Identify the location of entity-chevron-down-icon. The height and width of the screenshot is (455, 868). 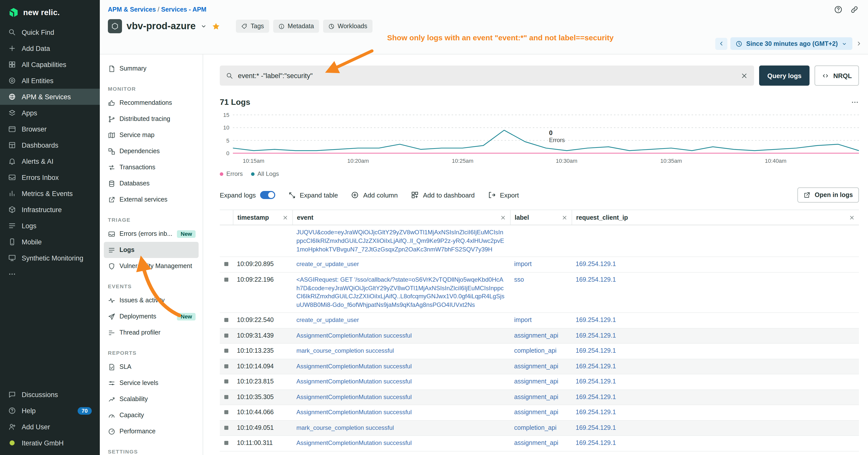
(204, 26).